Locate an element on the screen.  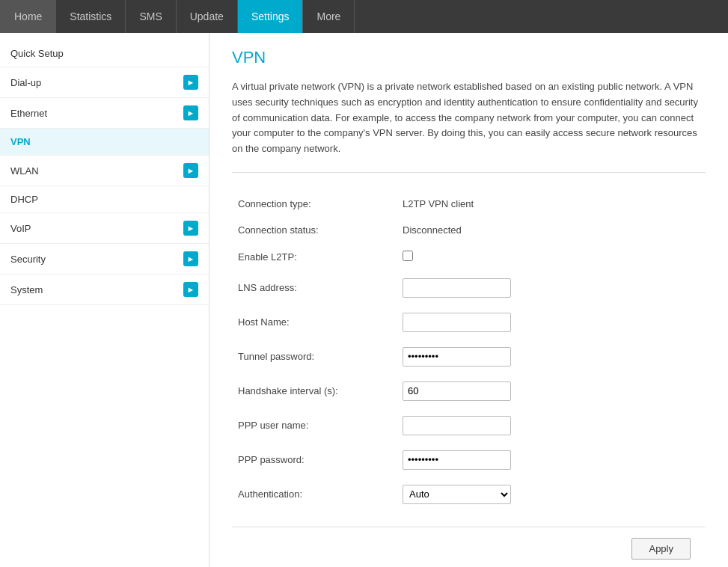
sidebar-label-system: System is located at coordinates (27, 290).